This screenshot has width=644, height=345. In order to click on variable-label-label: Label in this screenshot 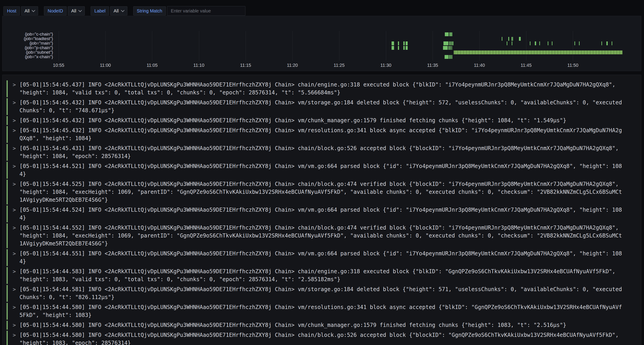, I will do `click(100, 11)`.